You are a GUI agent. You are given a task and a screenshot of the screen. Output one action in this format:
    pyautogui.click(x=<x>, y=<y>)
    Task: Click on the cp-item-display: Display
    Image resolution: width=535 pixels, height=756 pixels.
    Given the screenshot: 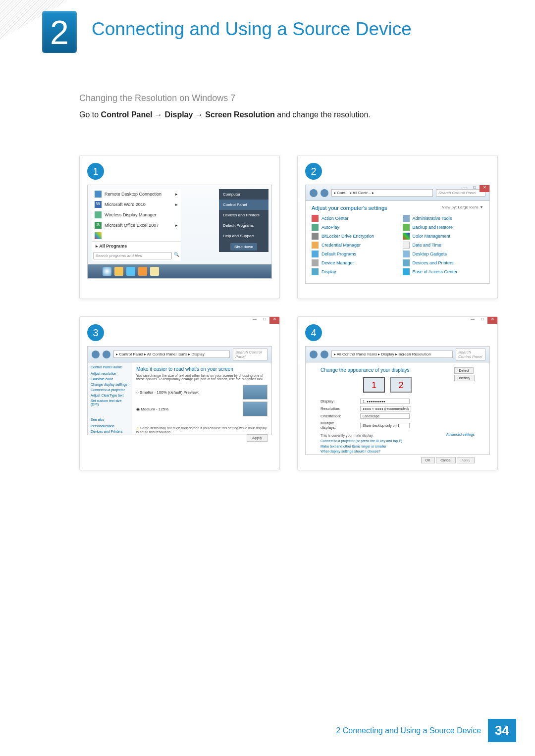 What is the action you would take?
    pyautogui.click(x=352, y=272)
    